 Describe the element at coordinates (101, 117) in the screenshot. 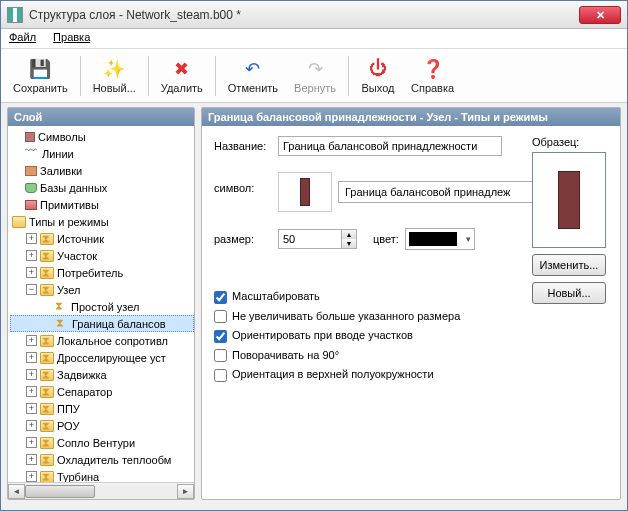

I see `tree-header: Слой` at that location.